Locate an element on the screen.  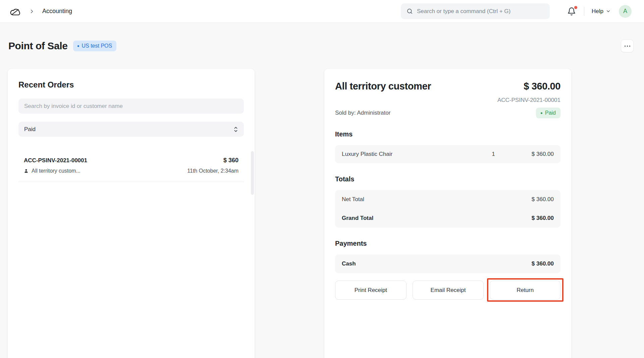
grand-total-row: Grand Total $ 360.00 is located at coordinates (448, 218).